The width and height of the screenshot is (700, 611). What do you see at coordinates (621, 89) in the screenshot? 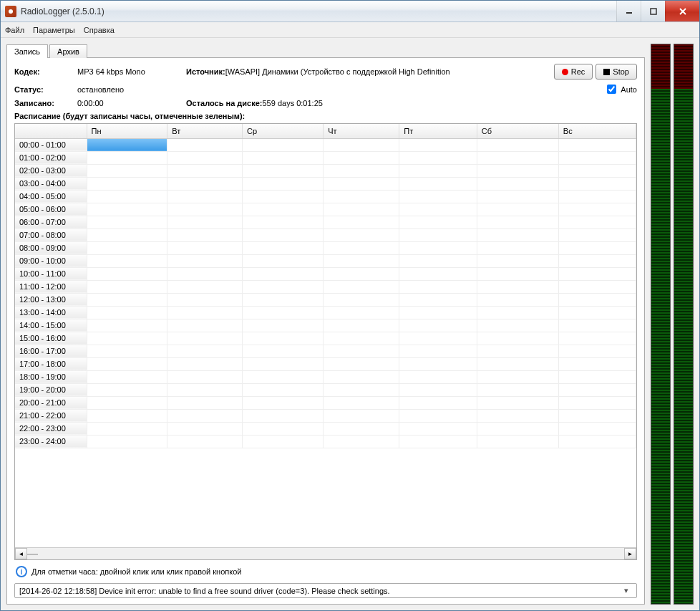
I see `auto-checkbox-wrap: Auto` at bounding box center [621, 89].